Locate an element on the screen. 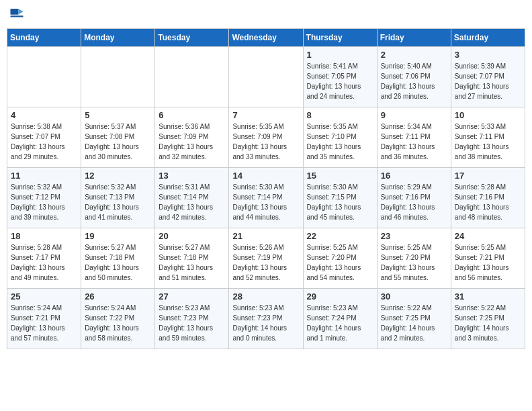  calendar-cell: 30Sunrise: 5:22 AM Sunset: 7:25 PM Dayli… is located at coordinates (414, 319).